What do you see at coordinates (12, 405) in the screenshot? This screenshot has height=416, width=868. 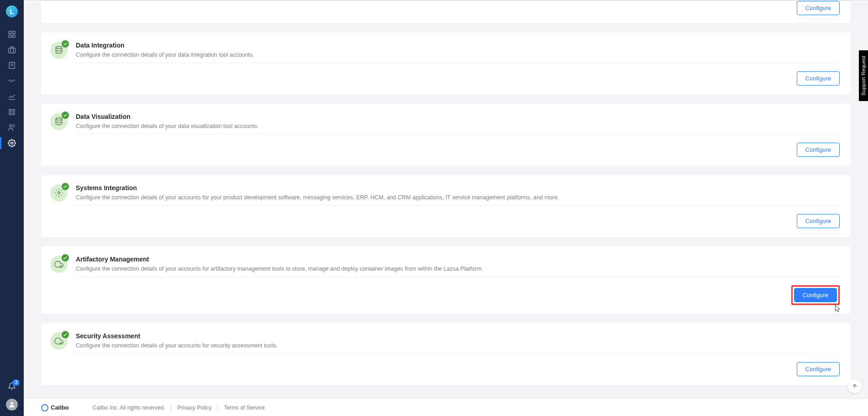 I see `user-icon` at bounding box center [12, 405].